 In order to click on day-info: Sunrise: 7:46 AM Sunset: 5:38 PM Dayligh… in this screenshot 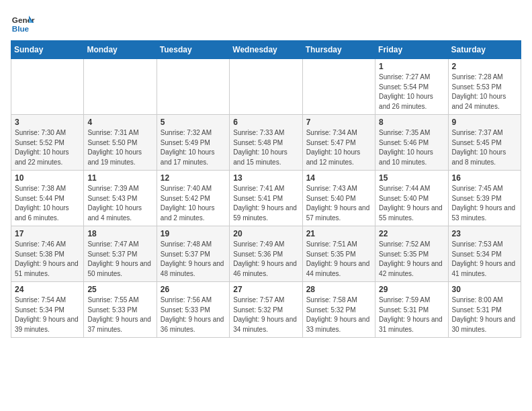, I will do `click(47, 259)`.